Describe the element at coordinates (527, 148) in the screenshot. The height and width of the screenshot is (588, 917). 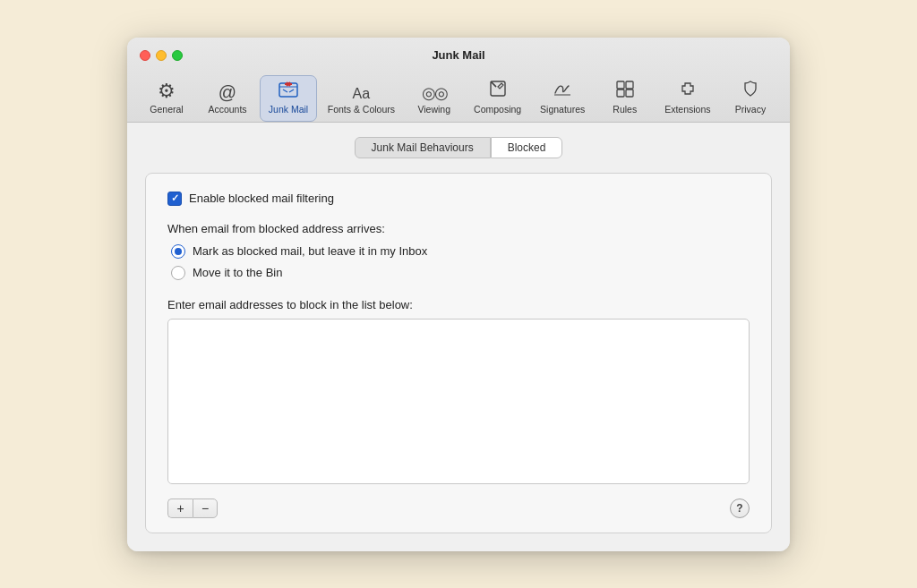
I see `tab-blocked: Blocked` at that location.